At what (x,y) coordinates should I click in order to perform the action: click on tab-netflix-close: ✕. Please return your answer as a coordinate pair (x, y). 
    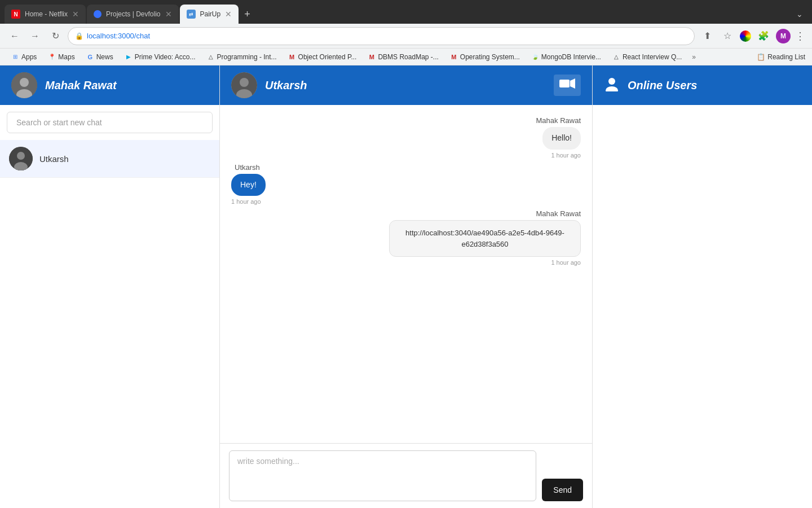
    Looking at the image, I should click on (76, 14).